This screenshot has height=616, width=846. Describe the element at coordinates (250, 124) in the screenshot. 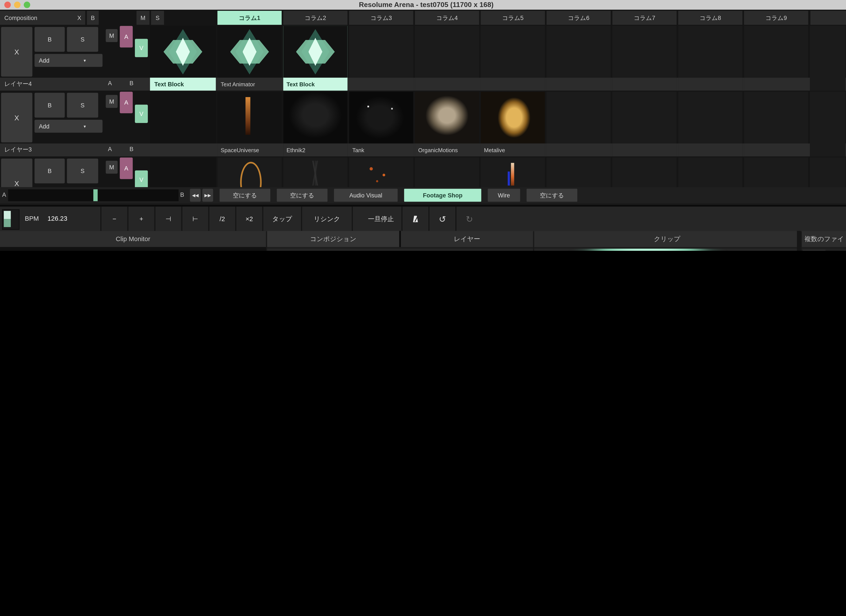

I see `clip-cell: SpaceUniverse` at that location.